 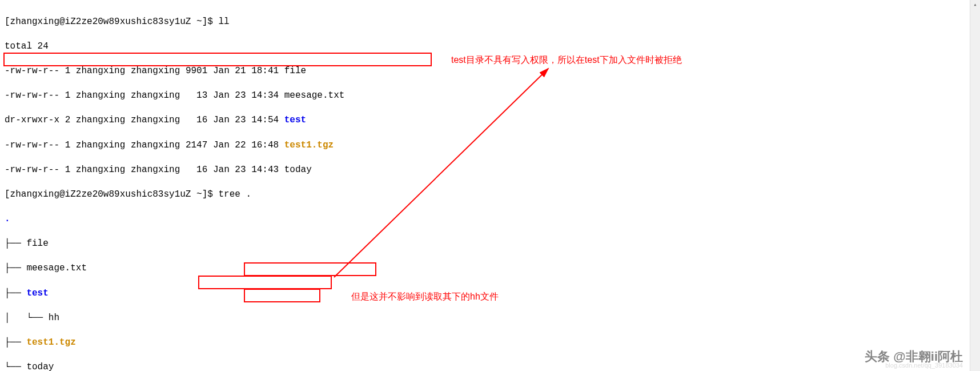 What do you see at coordinates (235, 194) in the screenshot?
I see `command-tree: tree .` at bounding box center [235, 194].